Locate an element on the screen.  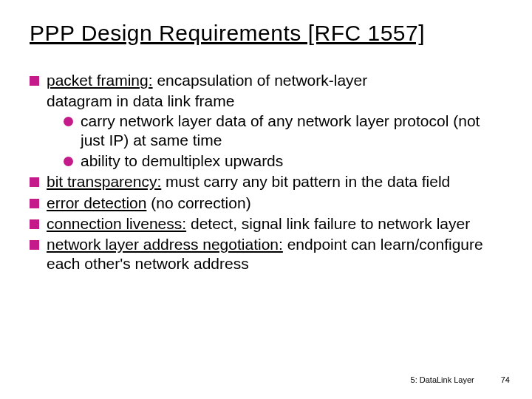
sub-bullet-text: carry network layer data of any network … is located at coordinates (291, 132).